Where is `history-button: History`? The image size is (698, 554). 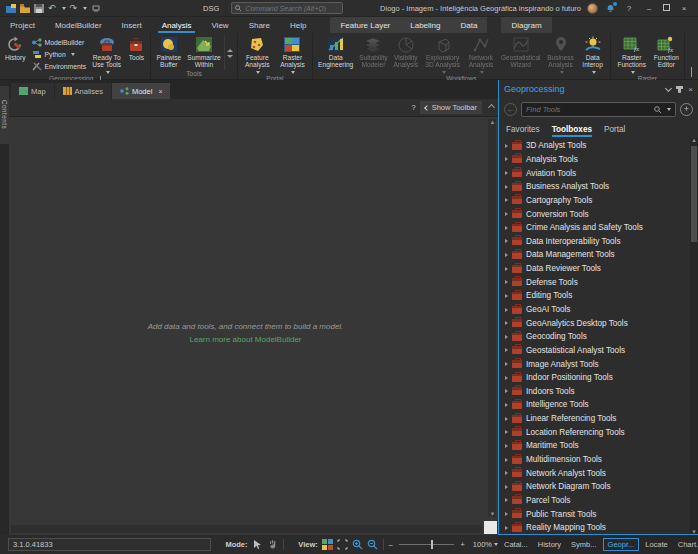 history-button: History is located at coordinates (16, 48).